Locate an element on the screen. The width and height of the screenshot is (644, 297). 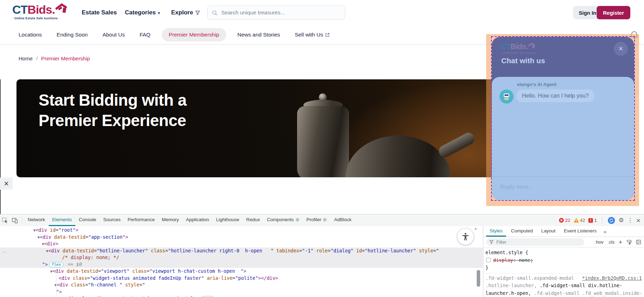
chat-agent-name: elango's AI Agent is located at coordinates (537, 84).